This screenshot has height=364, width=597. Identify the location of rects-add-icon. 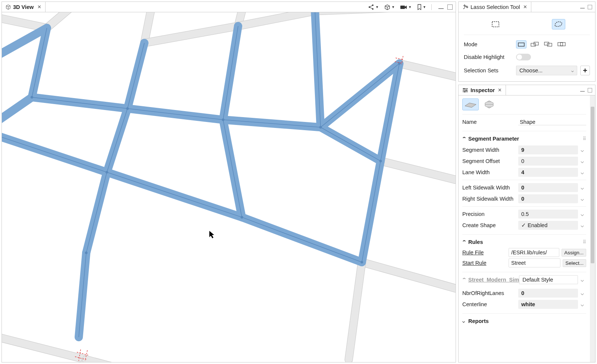
(535, 44).